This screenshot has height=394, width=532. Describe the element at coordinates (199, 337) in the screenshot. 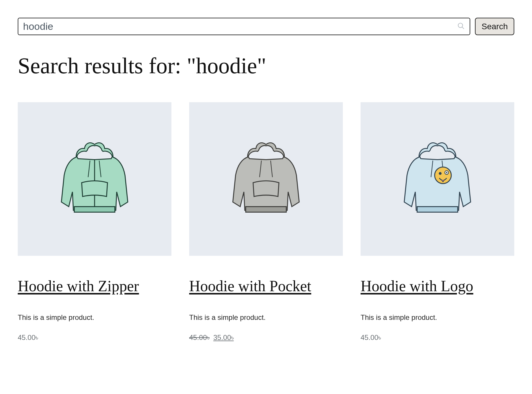

I see `original-price: 45.00৳` at that location.